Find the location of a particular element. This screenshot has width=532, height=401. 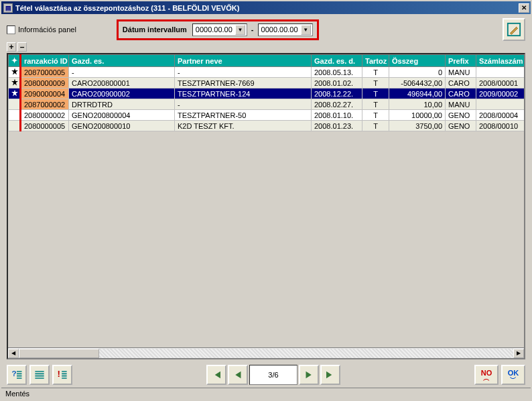

infopanel-checkbox is located at coordinates (11, 30).